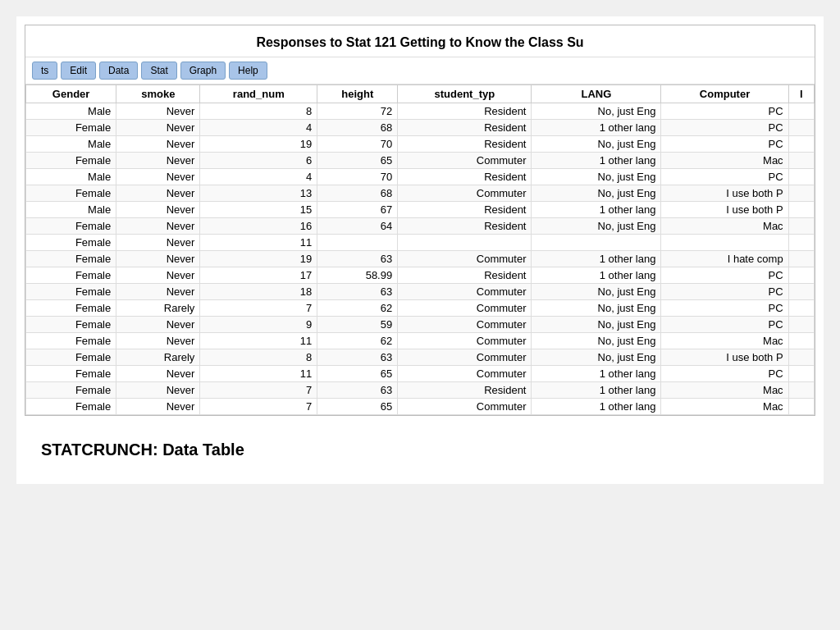  Describe the element at coordinates (79, 71) in the screenshot. I see `toolbar-btn-edit: Edit` at that location.